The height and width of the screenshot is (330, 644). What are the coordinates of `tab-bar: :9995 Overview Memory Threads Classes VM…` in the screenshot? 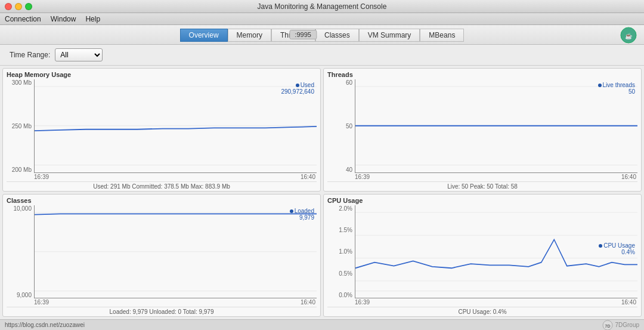 It's located at (322, 35).